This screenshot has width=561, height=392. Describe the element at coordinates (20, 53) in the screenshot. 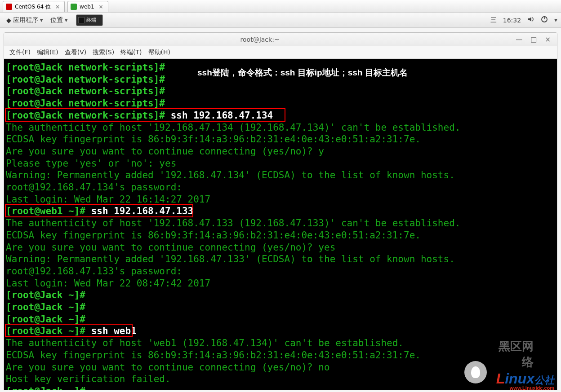

I see `menu-file: 文件(F)` at that location.